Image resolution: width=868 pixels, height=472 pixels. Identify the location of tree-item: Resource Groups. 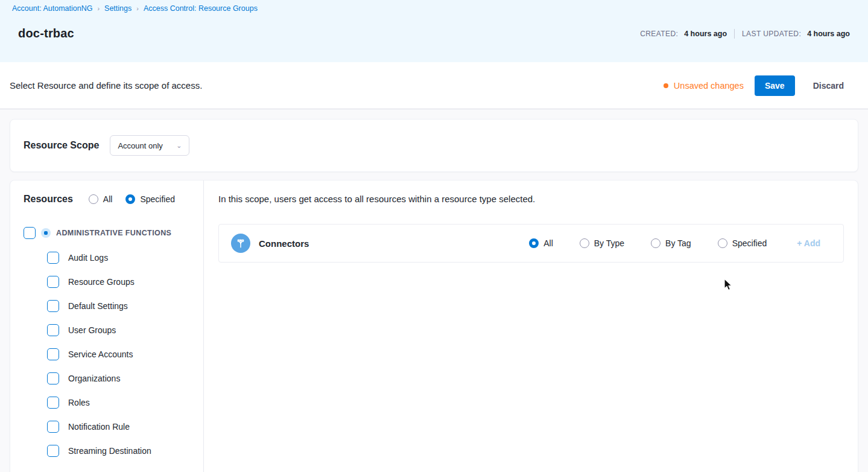
(125, 282).